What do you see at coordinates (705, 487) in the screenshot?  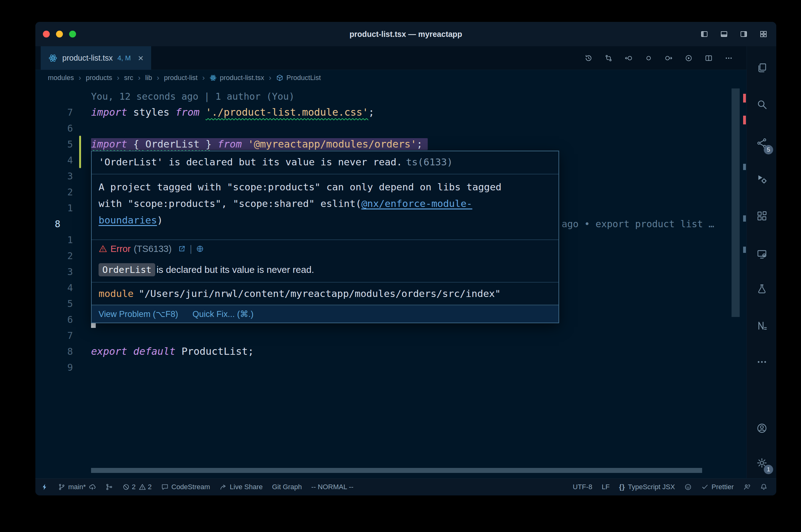 I see `check-icon` at bounding box center [705, 487].